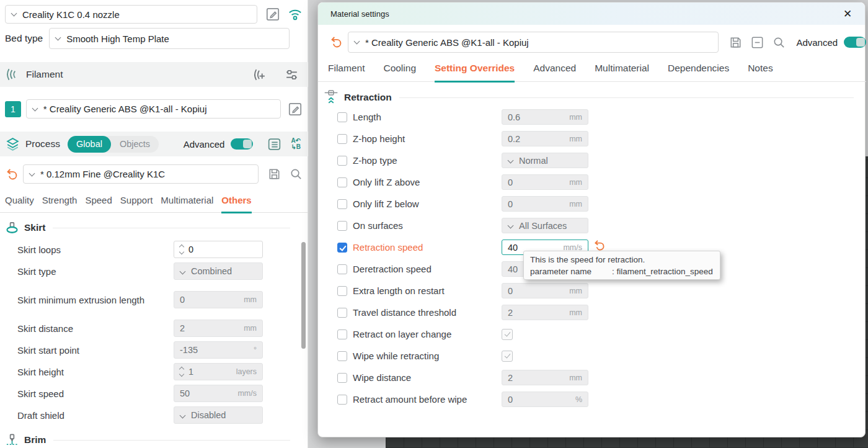  What do you see at coordinates (360, 14) in the screenshot?
I see `dialog-title: Material settings` at bounding box center [360, 14].